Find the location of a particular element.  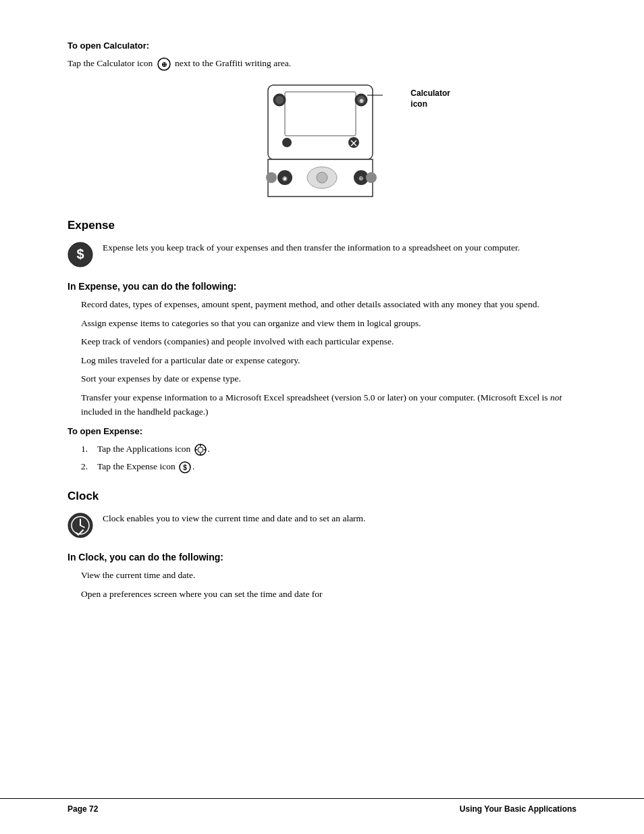

footer-page: Page 72 is located at coordinates (82, 809).